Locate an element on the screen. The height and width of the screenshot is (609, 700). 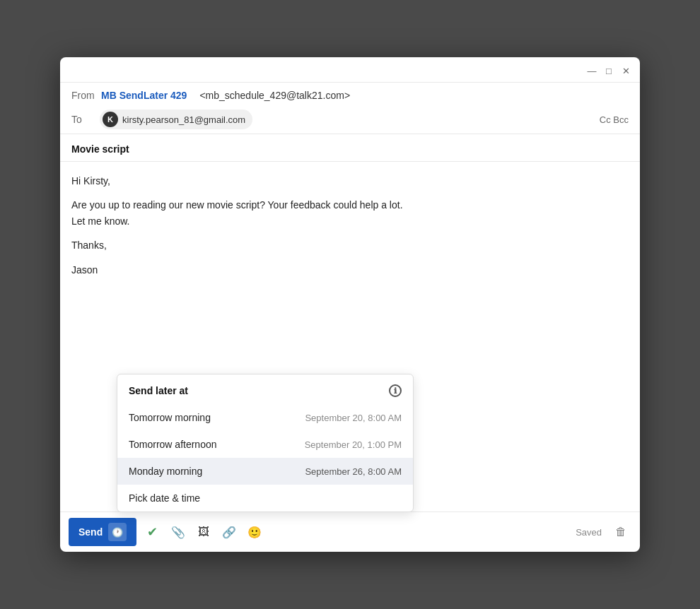
send-later-option-tomorrow-afternoon: Tomorrow afternoon September 20, 1:00 PM is located at coordinates (265, 444).